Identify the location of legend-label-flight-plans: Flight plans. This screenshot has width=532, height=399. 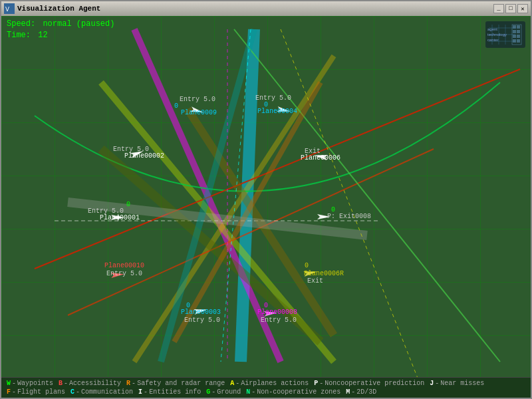
(41, 392).